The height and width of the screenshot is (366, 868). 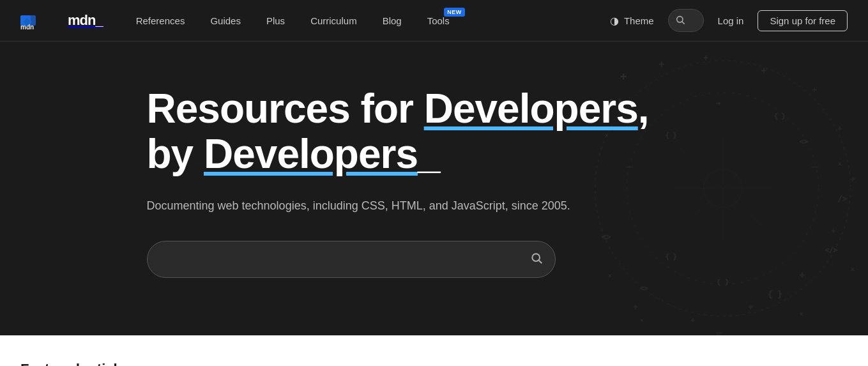 I want to click on hero-title-line1: Resources for Developers,, so click(x=398, y=109).